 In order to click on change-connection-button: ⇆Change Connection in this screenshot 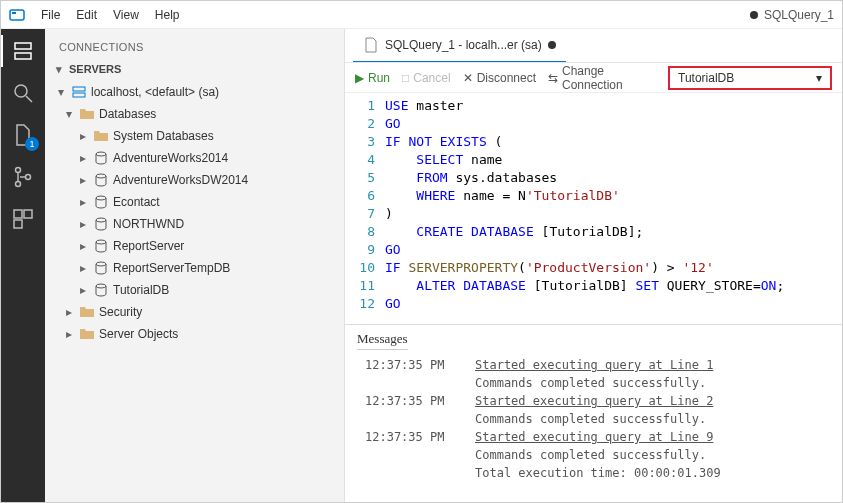, I will do `click(602, 78)`.